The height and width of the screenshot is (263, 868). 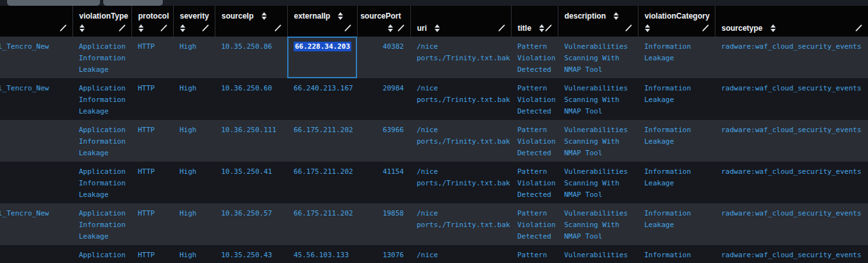 I want to click on cell-sourceIp: 10.36.250.60, so click(x=251, y=99).